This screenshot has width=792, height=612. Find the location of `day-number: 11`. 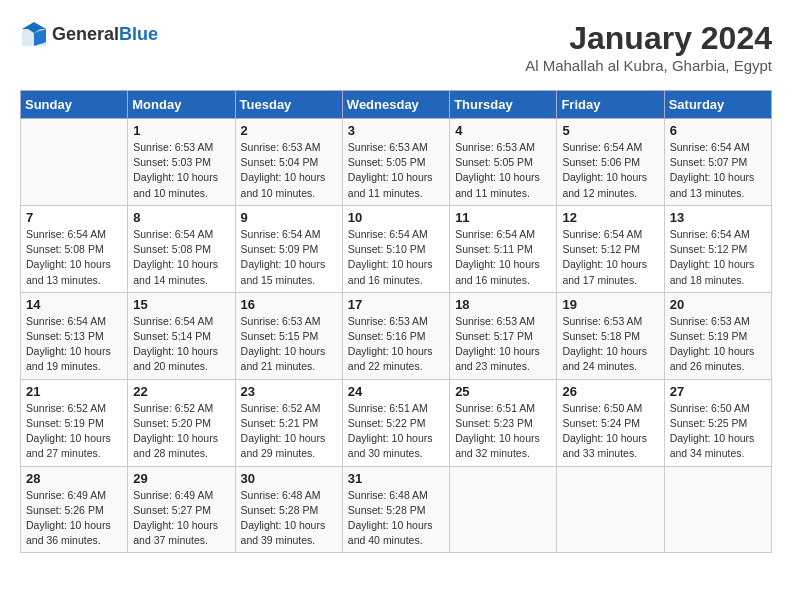

day-number: 11 is located at coordinates (503, 218).